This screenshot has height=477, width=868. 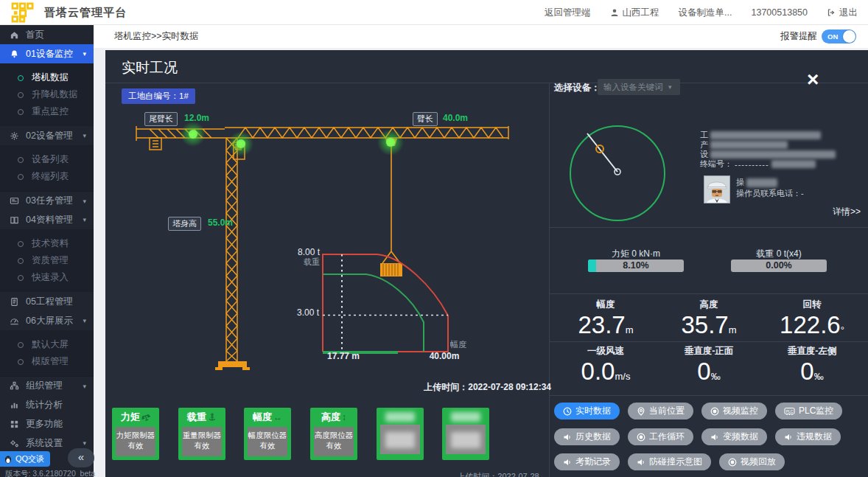 I want to click on sidebar-item-qualification: 资质管理, so click(x=47, y=261).